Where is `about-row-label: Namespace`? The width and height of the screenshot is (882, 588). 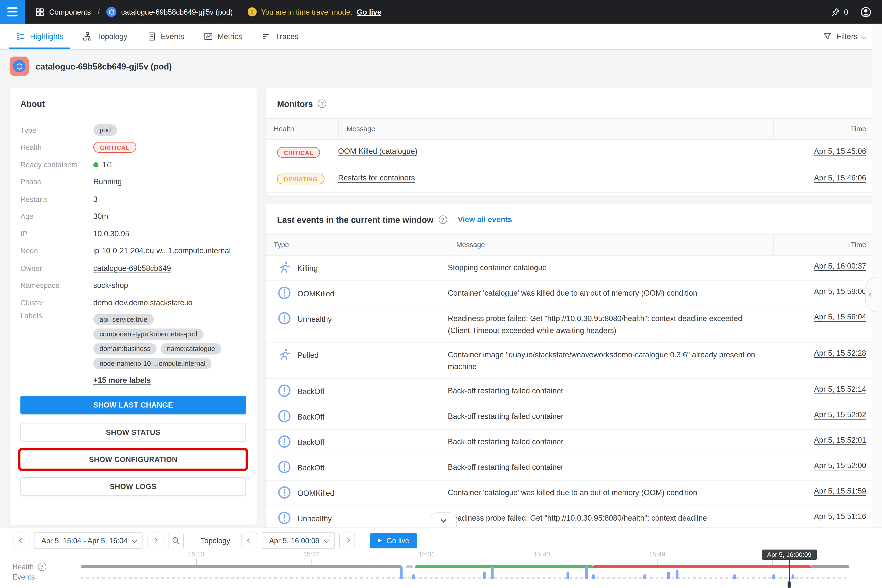
about-row-label: Namespace is located at coordinates (57, 285).